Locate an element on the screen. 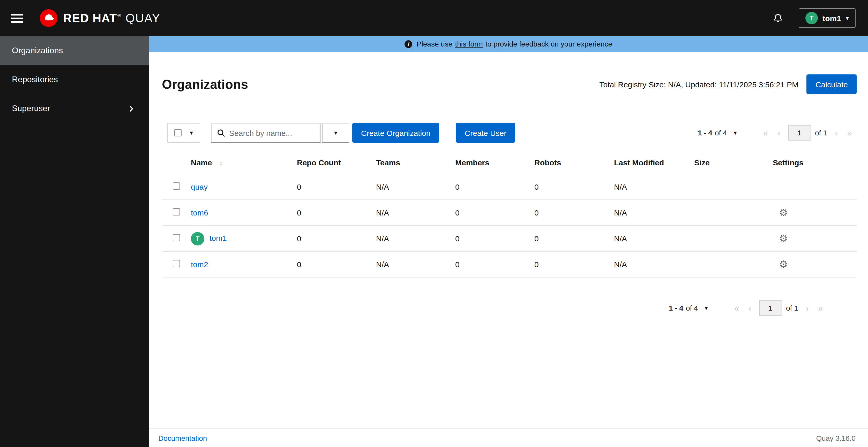  table-row: tom2 0 N/A 0 0 N/A ⚙ is located at coordinates (509, 265).